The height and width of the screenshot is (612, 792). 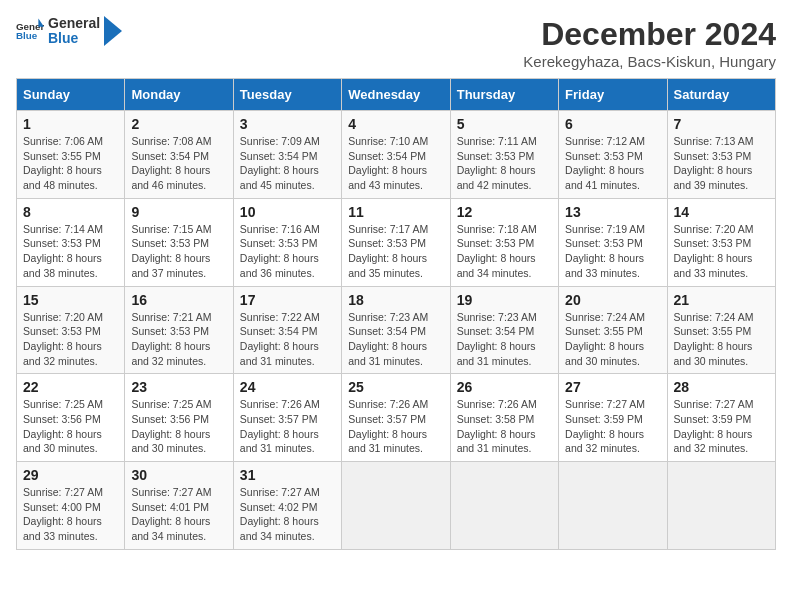 What do you see at coordinates (179, 155) in the screenshot?
I see `calendar-cell: 2 Sunrise: 7:08 AM Sunset: 3:54 PM Dayli…` at bounding box center [179, 155].